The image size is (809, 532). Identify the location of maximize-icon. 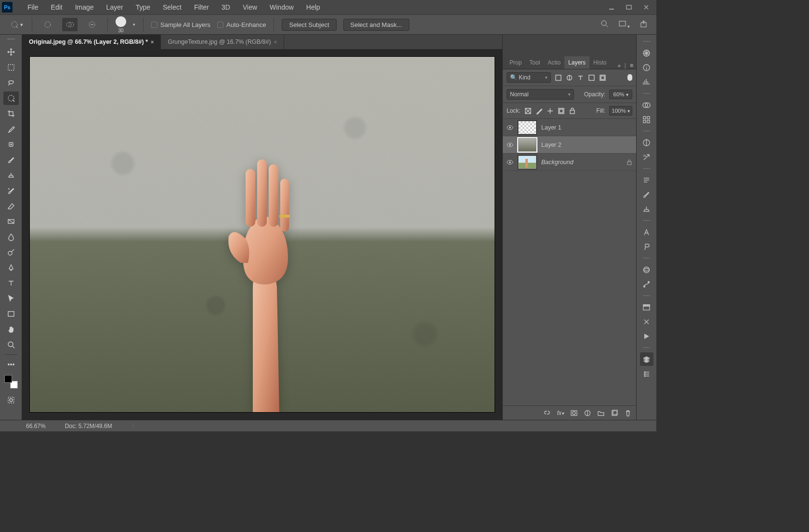
(629, 7).